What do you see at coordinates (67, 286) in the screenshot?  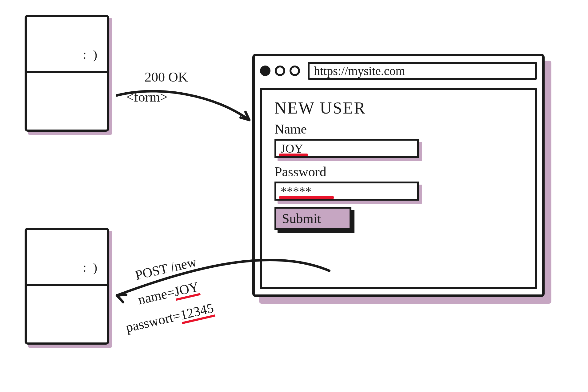 I see `server-bottom: : )` at bounding box center [67, 286].